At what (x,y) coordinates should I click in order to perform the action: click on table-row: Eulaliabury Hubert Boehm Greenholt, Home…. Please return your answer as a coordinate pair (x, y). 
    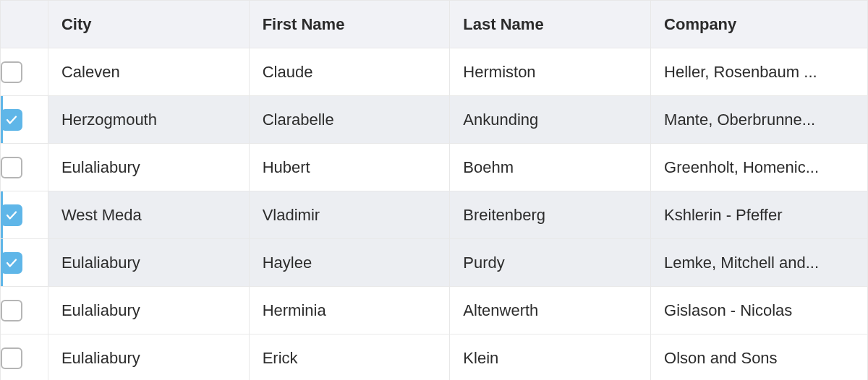
    Looking at the image, I should click on (434, 168).